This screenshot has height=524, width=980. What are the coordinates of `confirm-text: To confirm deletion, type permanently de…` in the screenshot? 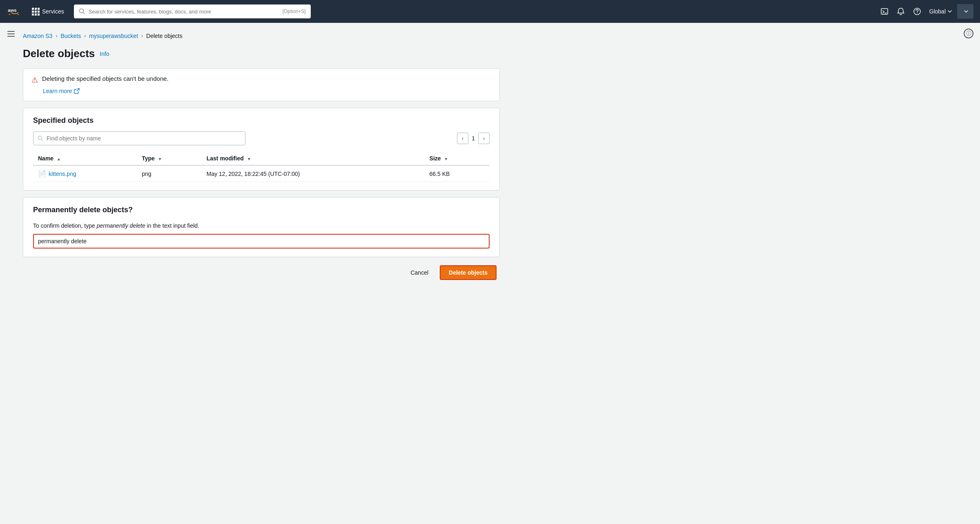 It's located at (261, 226).